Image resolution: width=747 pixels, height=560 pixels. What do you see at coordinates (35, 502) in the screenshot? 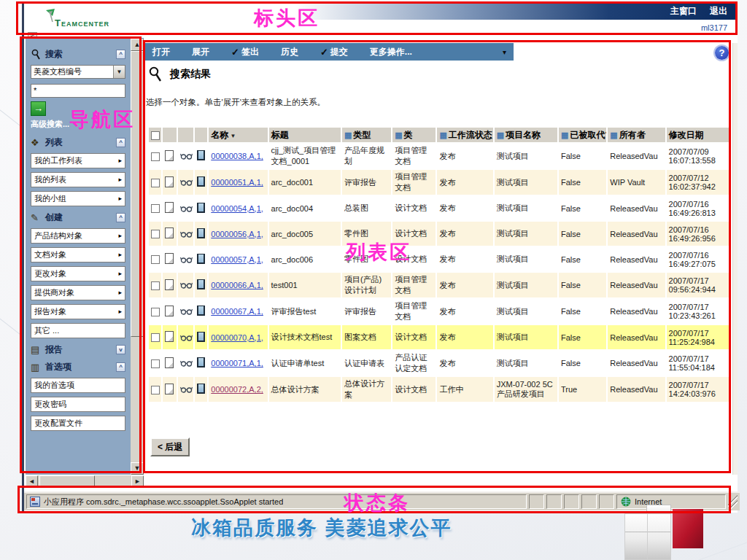
I see `applet-icon` at bounding box center [35, 502].